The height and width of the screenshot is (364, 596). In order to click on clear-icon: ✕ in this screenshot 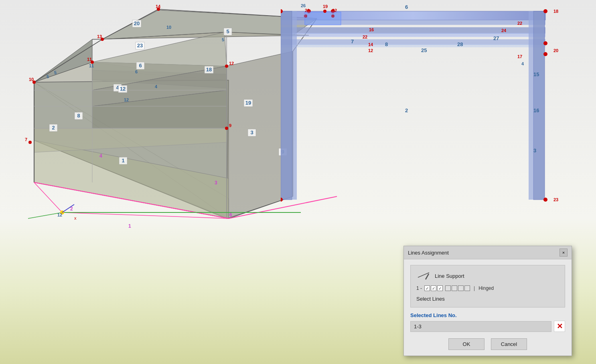, I will do `click(560, 326)`.